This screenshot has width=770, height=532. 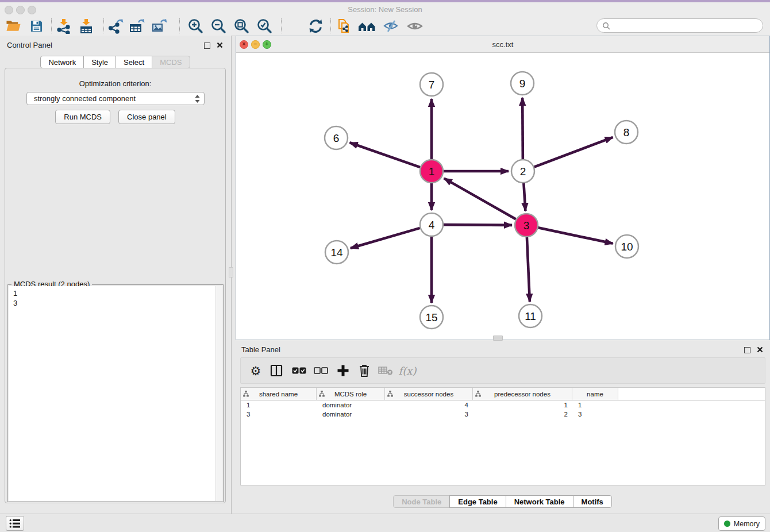 I want to click on memory-label: Memory, so click(x=747, y=524).